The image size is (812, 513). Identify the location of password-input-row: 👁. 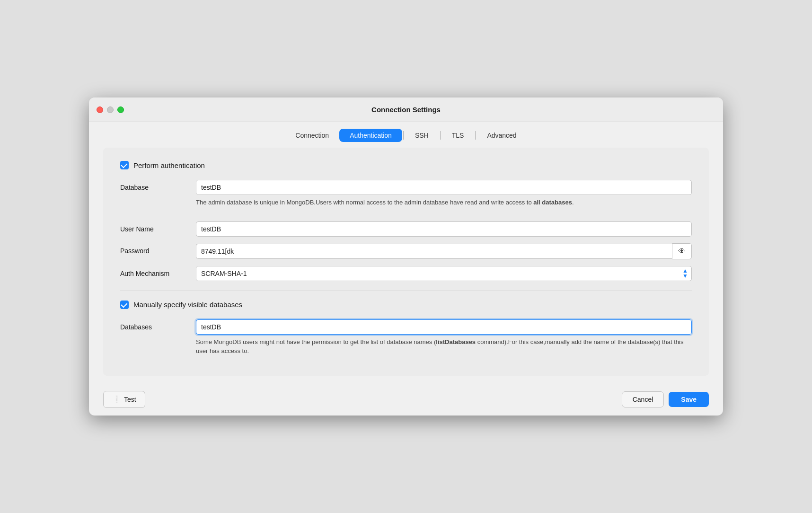
(444, 251).